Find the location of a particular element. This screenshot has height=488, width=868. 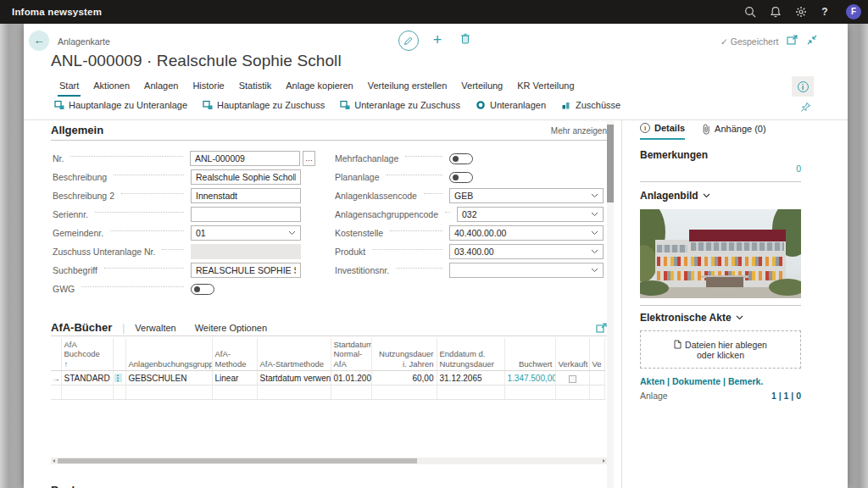

mehr-anzeigen-link: Mehr anzeigen is located at coordinates (579, 130).